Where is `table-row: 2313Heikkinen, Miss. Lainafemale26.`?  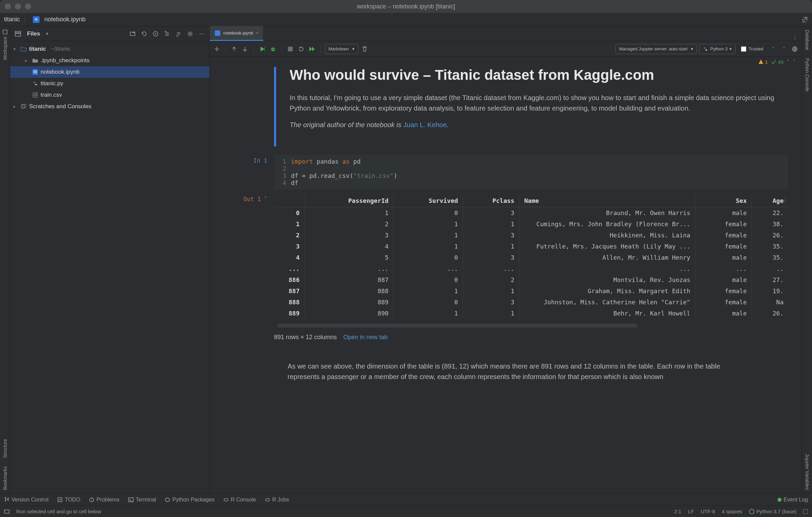
table-row: 2313Heikkinen, Miss. Lainafemale26. is located at coordinates (531, 235).